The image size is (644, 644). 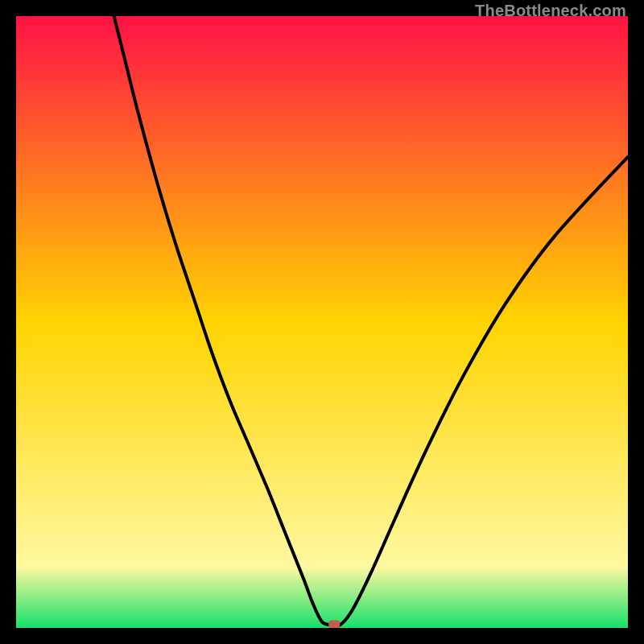 What do you see at coordinates (551, 11) in the screenshot?
I see `watermark: TheBottleneck.com` at bounding box center [551, 11].